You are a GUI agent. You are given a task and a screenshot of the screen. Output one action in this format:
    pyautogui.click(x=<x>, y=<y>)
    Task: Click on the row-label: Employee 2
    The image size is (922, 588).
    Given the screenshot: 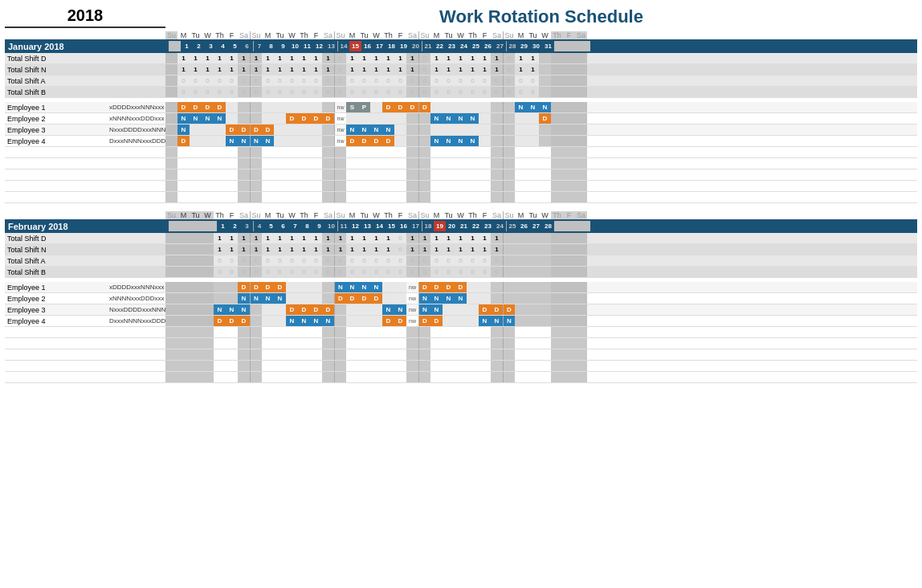 What is the action you would take?
    pyautogui.click(x=57, y=119)
    